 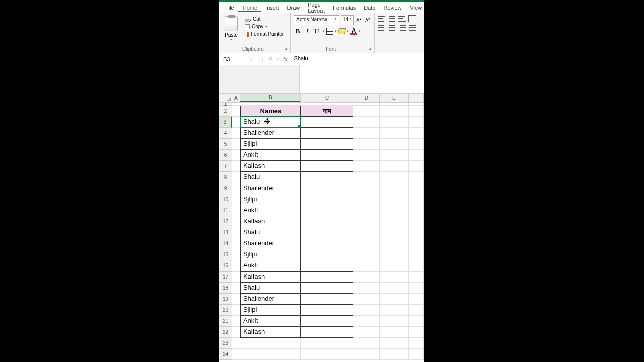 What do you see at coordinates (347, 20) in the screenshot?
I see `font-size-select: 14▾` at bounding box center [347, 20].